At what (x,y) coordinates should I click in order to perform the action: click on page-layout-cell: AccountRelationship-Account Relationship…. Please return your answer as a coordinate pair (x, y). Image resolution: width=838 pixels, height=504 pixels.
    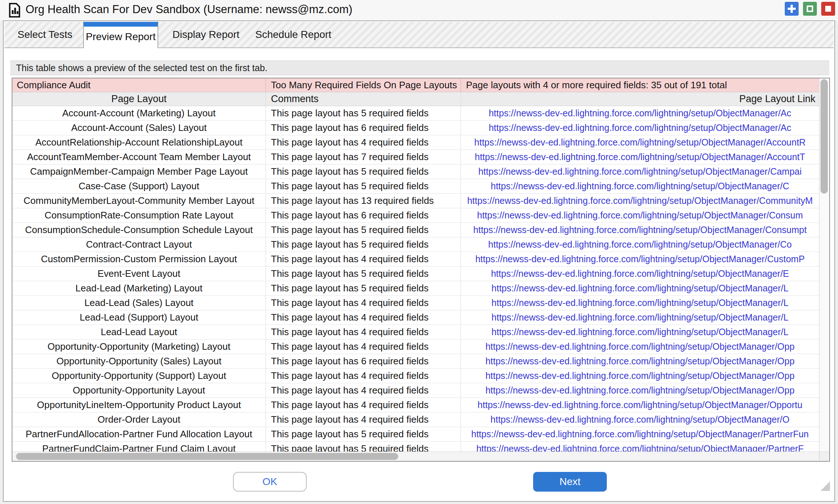
    Looking at the image, I should click on (139, 142).